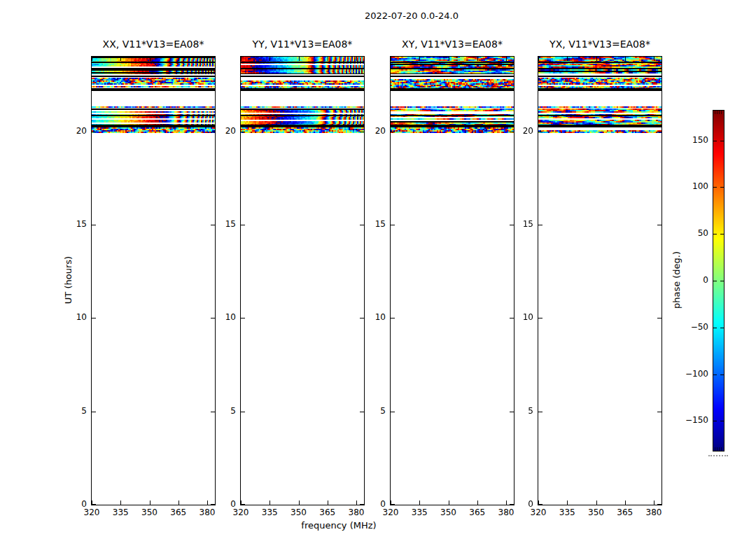  I want to click on axes-panel-yy, so click(302, 281).